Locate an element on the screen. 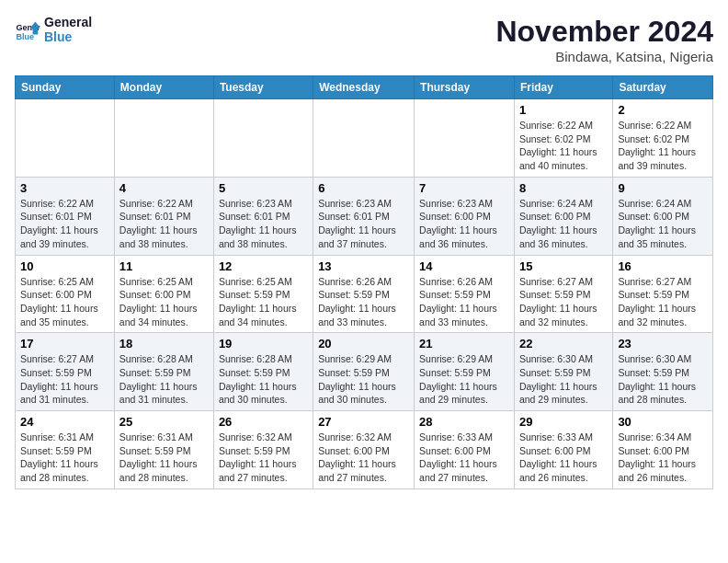 This screenshot has height=563, width=728. calendar-cell: 14Sunrise: 6:26 AMSunset: 5:59 PMDayligh… is located at coordinates (465, 294).